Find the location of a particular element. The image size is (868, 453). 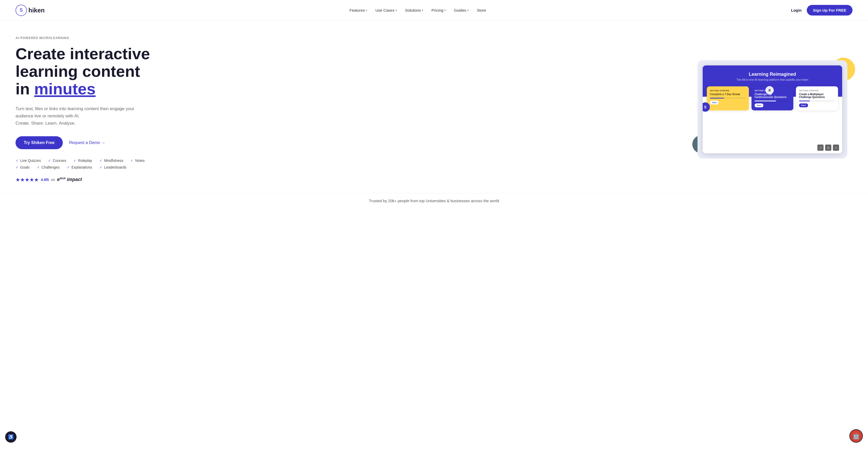

mockup-card-3: GETTING STARTED Create a Multiplayer Cha… is located at coordinates (817, 98).